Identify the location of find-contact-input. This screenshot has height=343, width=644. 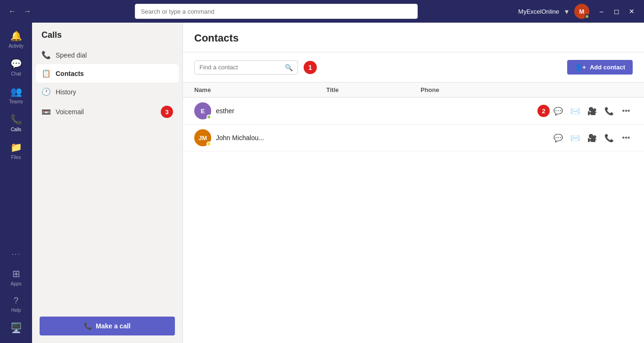
(240, 67).